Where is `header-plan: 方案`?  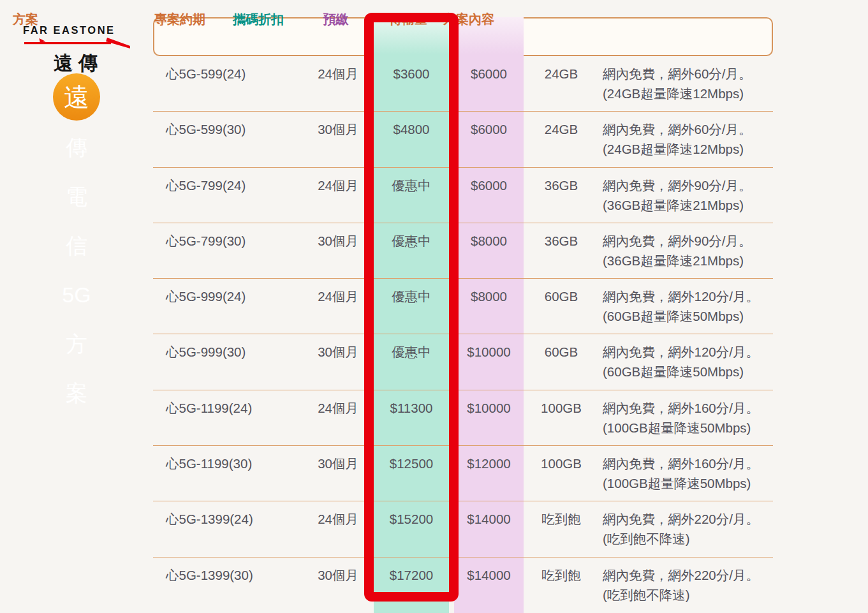 header-plan: 方案 is located at coordinates (26, 19).